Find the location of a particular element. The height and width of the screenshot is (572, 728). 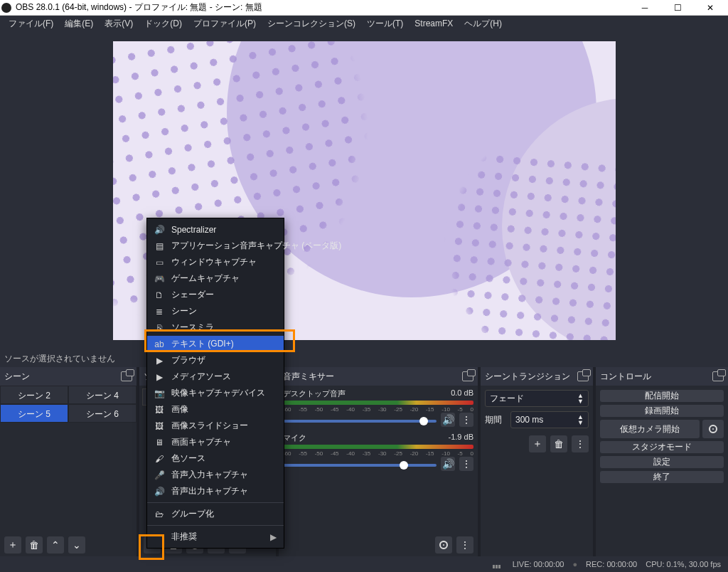

menu-item-icon: ≣ is located at coordinates (159, 312).